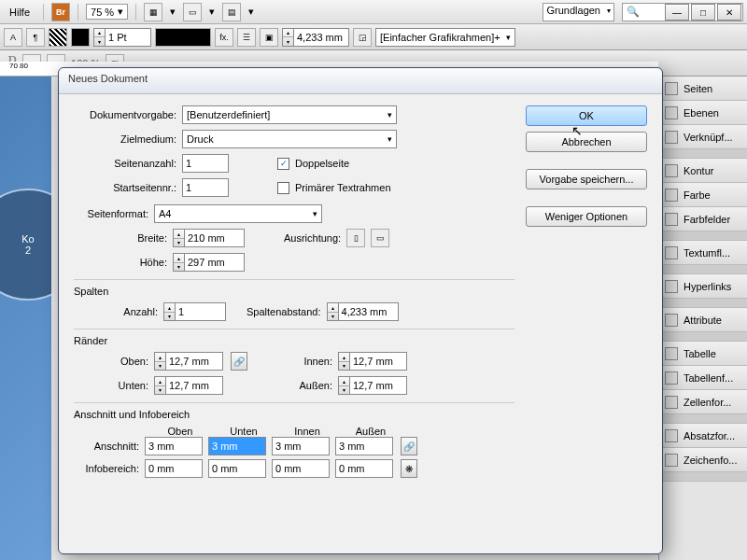 The width and height of the screenshot is (747, 560). What do you see at coordinates (180, 431) in the screenshot?
I see `hdr-top: Oben` at bounding box center [180, 431].